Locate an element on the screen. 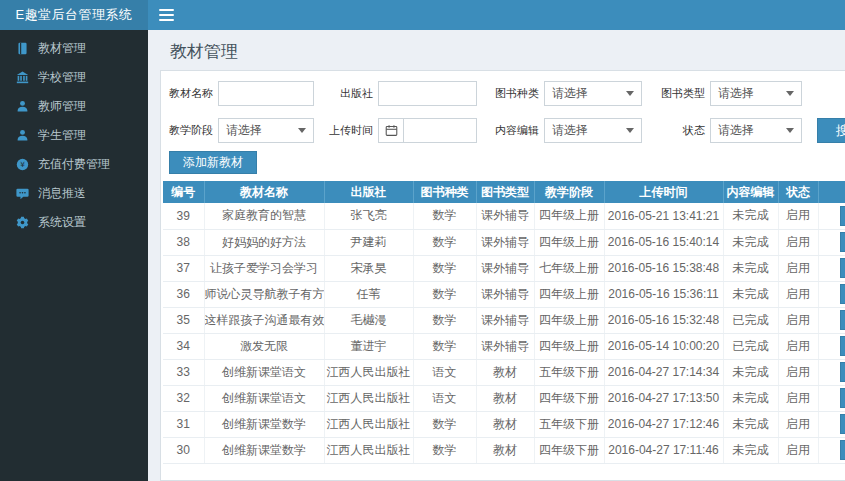 This screenshot has width=845, height=481. app-logo: E趣堂后台管理系统 is located at coordinates (74, 15).